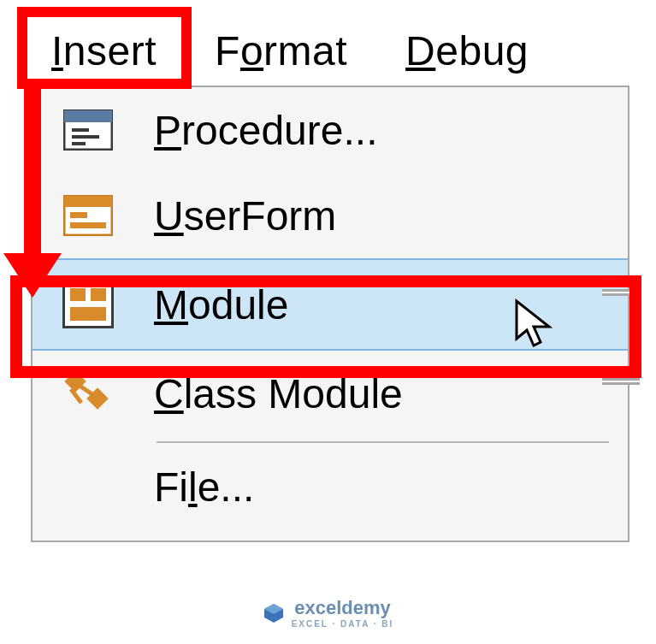  Describe the element at coordinates (33, 171) in the screenshot. I see `annotation-arrow` at that location.